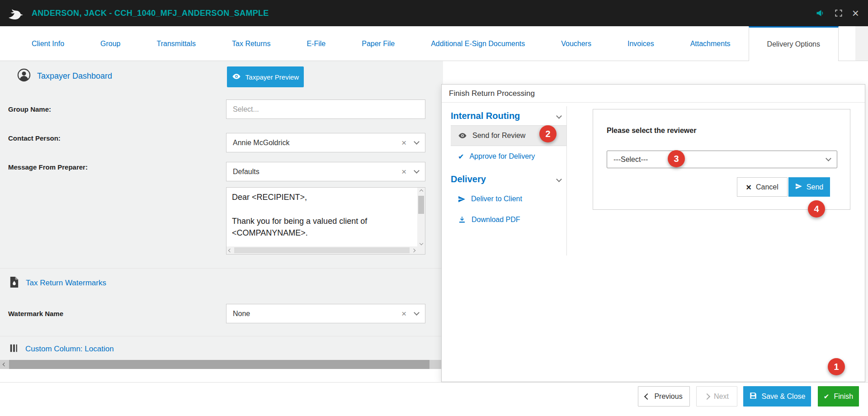  What do you see at coordinates (749, 187) in the screenshot?
I see `x-icon: ×` at bounding box center [749, 187].